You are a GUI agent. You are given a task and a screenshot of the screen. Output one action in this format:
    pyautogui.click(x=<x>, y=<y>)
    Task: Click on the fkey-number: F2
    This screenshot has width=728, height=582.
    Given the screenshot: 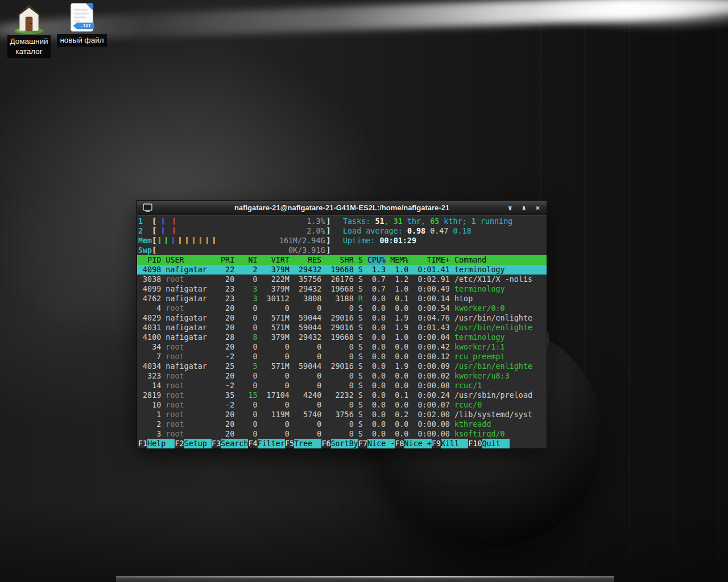 What is the action you would take?
    pyautogui.click(x=179, y=443)
    